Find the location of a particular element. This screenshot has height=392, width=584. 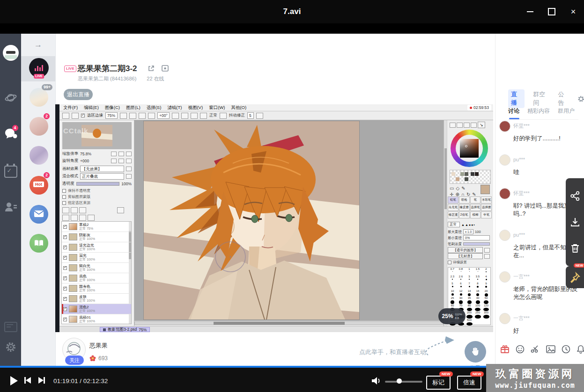

navigator-thumbnail is located at coordinates (97, 136).